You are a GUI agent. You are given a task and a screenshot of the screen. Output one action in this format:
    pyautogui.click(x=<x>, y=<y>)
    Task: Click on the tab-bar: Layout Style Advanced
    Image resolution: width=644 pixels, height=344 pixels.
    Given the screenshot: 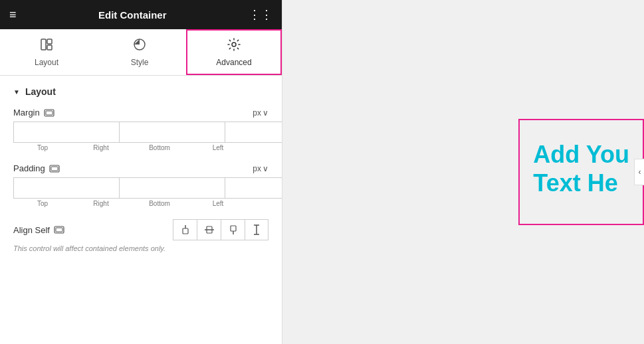 What is the action you would take?
    pyautogui.click(x=141, y=52)
    